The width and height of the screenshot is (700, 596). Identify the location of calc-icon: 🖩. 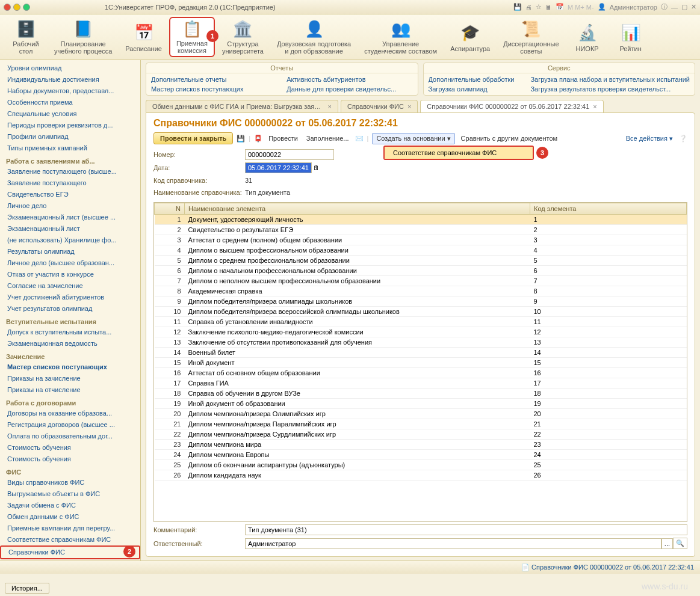
(549, 7).